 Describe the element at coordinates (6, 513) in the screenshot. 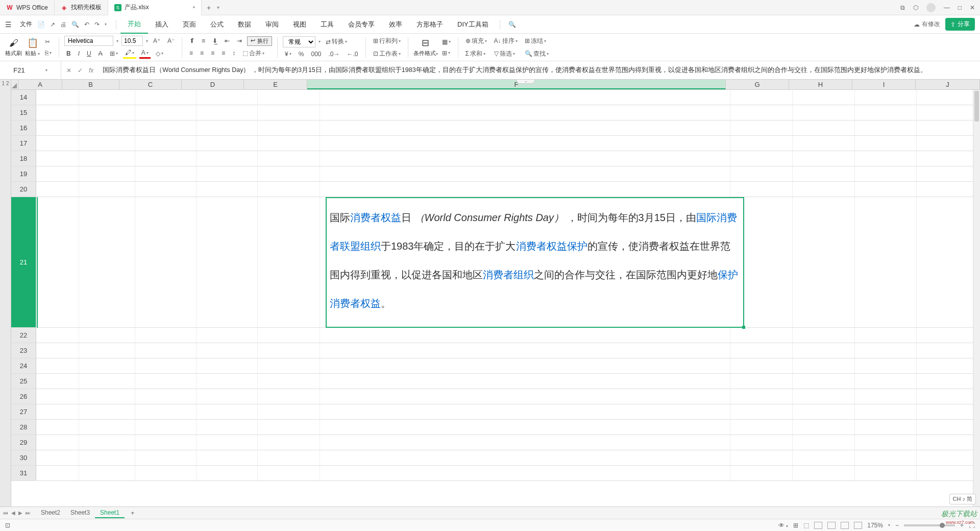

I see `first-sheet-icon: ⏮` at that location.